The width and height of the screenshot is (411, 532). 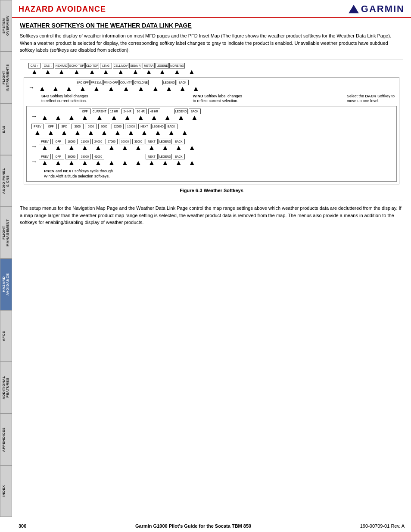 I want to click on sk-arrow-10: ▲, so click(x=162, y=72).